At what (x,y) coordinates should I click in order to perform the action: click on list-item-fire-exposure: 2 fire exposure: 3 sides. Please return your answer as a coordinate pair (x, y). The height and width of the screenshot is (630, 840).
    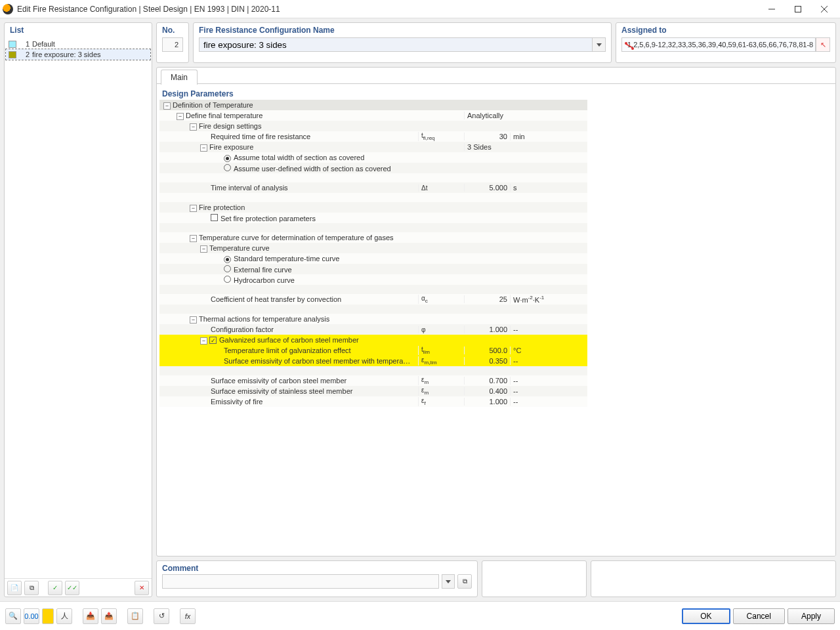
    Looking at the image, I should click on (78, 54).